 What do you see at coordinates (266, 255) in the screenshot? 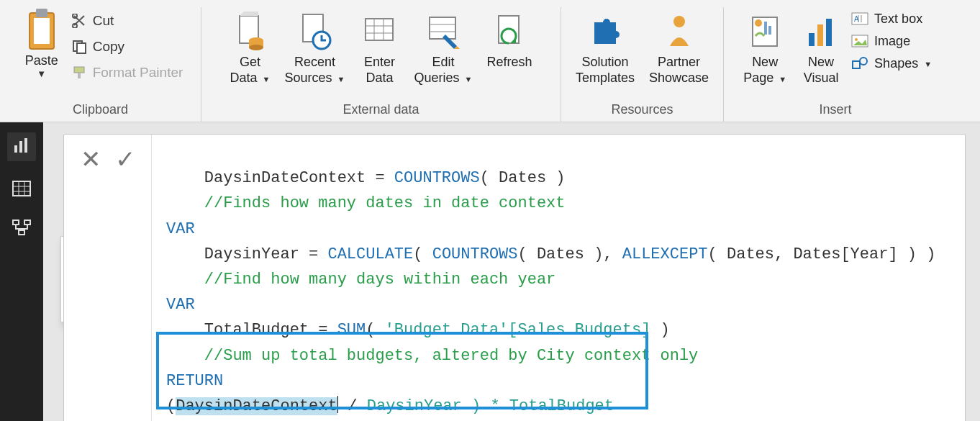
I see `formula-text: DaysinYear =` at bounding box center [266, 255].